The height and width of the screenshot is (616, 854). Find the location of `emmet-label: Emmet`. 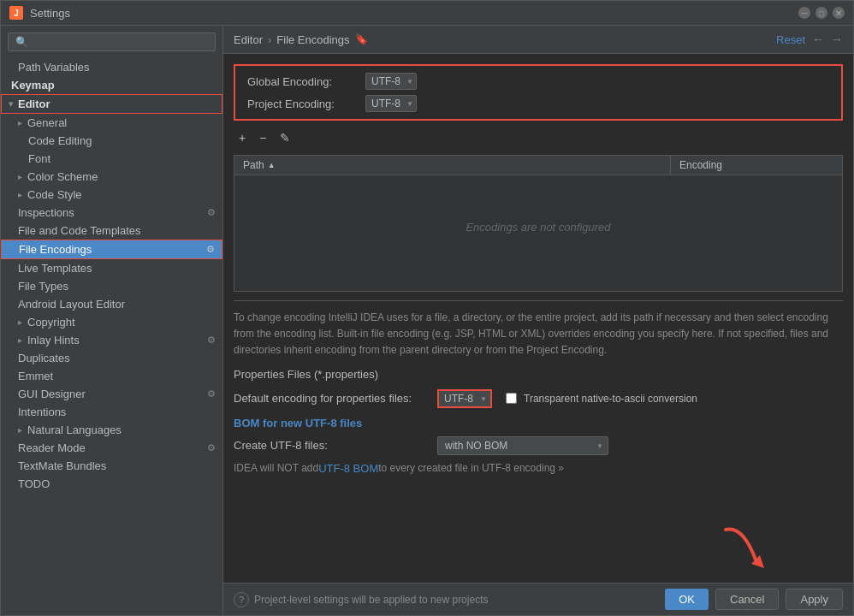

emmet-label: Emmet is located at coordinates (36, 376).